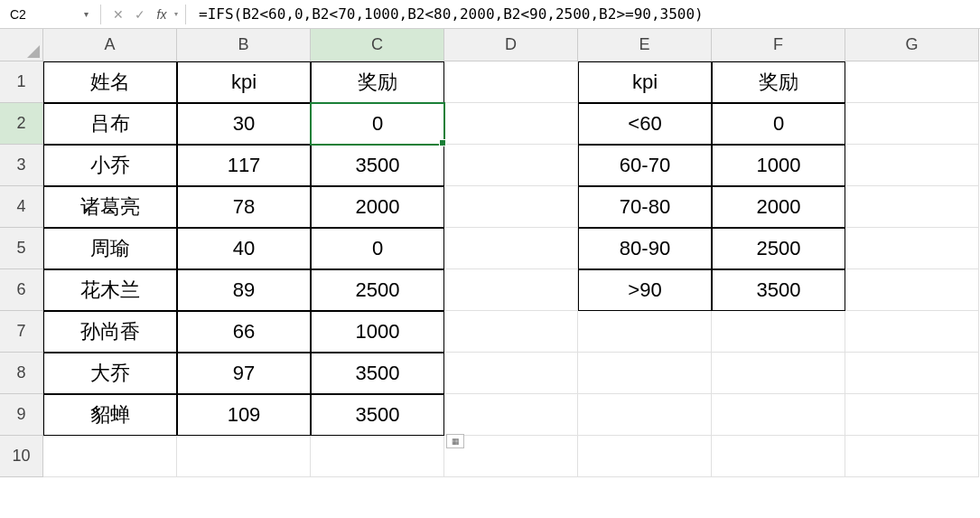 This screenshot has height=518, width=980. I want to click on cell-A9: 貂蝉, so click(110, 415).